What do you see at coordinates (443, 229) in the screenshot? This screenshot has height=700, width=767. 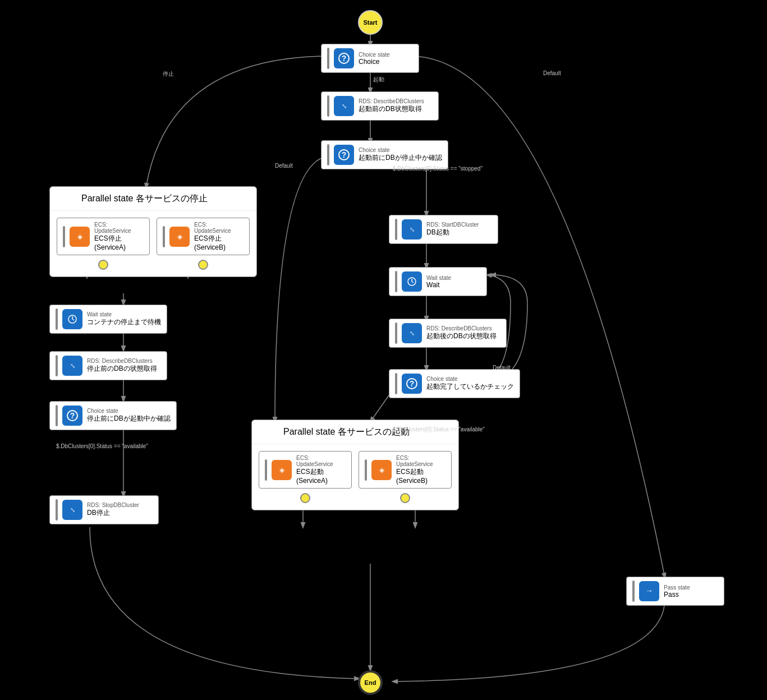 I see `rds-start-db-node: ⤡ RDS: StartDBCluster DB起動` at bounding box center [443, 229].